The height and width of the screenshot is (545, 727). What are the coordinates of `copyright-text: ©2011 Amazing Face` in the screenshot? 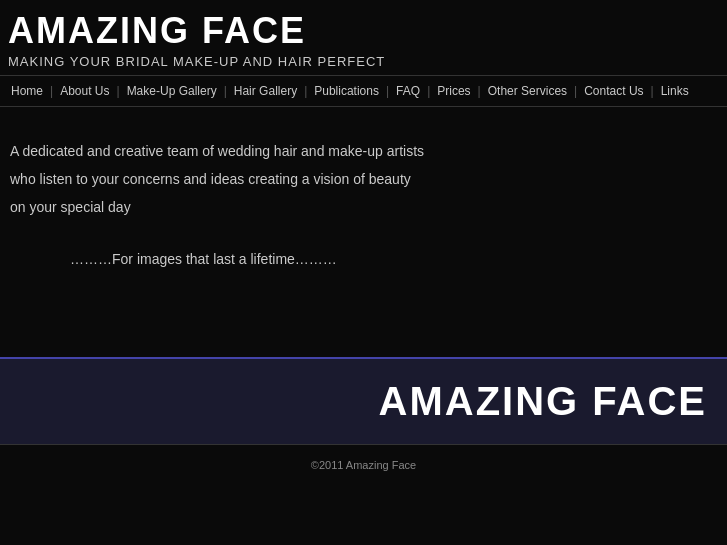 It's located at (364, 465).